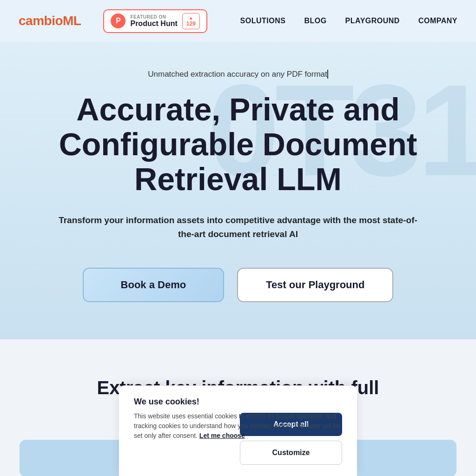  I want to click on logo: cambioML, so click(50, 21).